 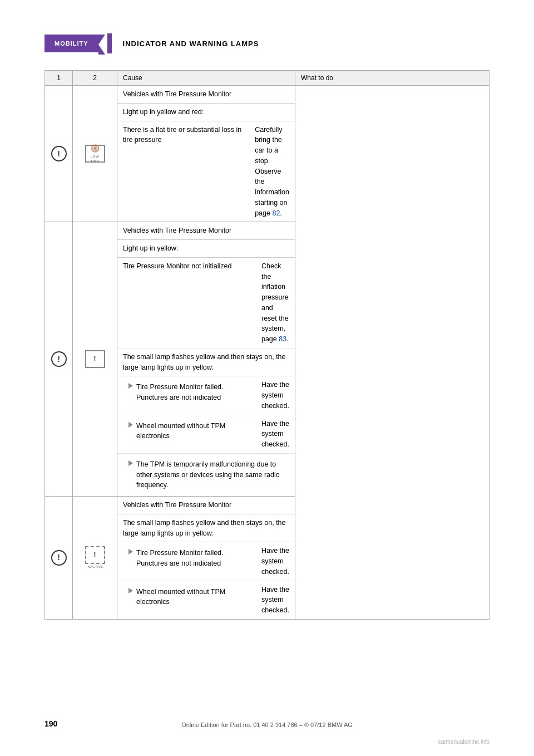 I want to click on inactive-icon-box: !, so click(x=95, y=555).